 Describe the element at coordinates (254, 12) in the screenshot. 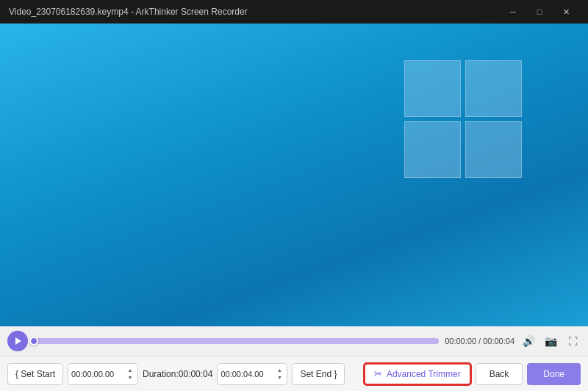

I see `window-title: Video_230706182639.keymp4 - ArkThinker S…` at that location.